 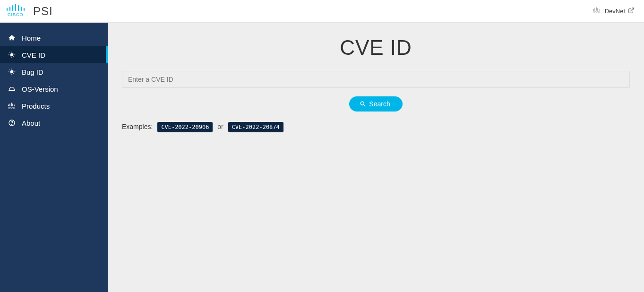 What do you see at coordinates (31, 38) in the screenshot?
I see `sidebar-item-label: Home` at bounding box center [31, 38].